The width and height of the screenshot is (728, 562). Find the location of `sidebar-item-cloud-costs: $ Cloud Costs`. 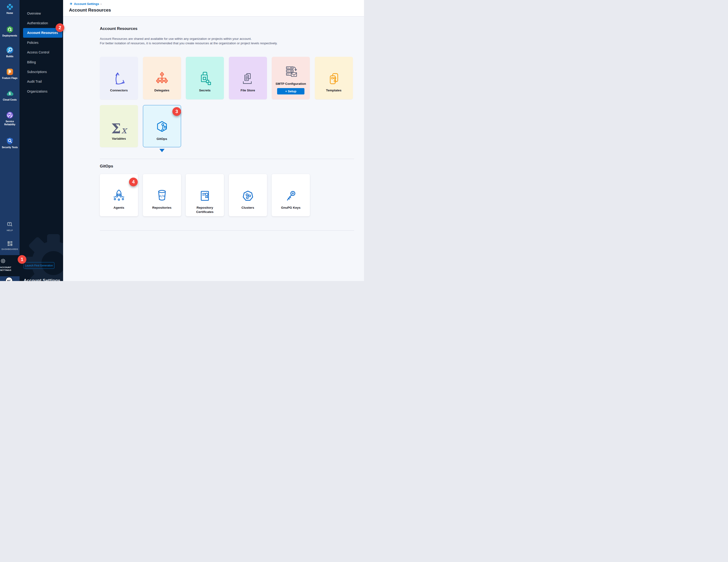

sidebar-item-cloud-costs: $ Cloud Costs is located at coordinates (10, 95).